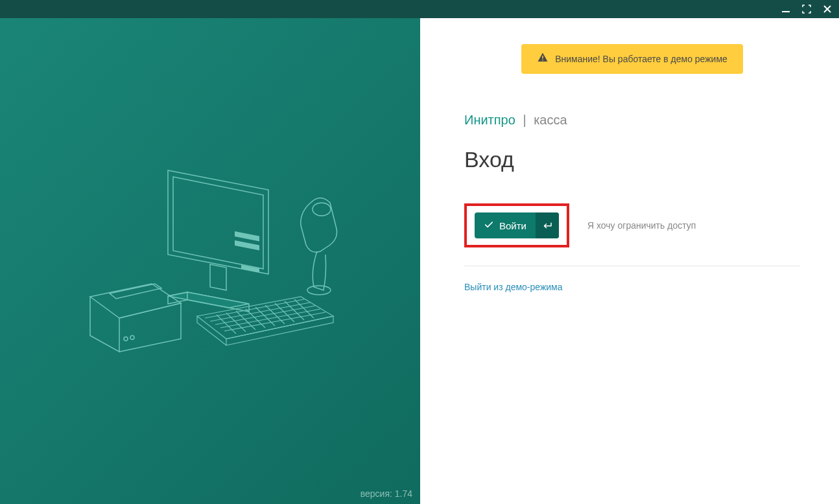  What do you see at coordinates (489, 159) in the screenshot?
I see `page-title: Вход` at bounding box center [489, 159].